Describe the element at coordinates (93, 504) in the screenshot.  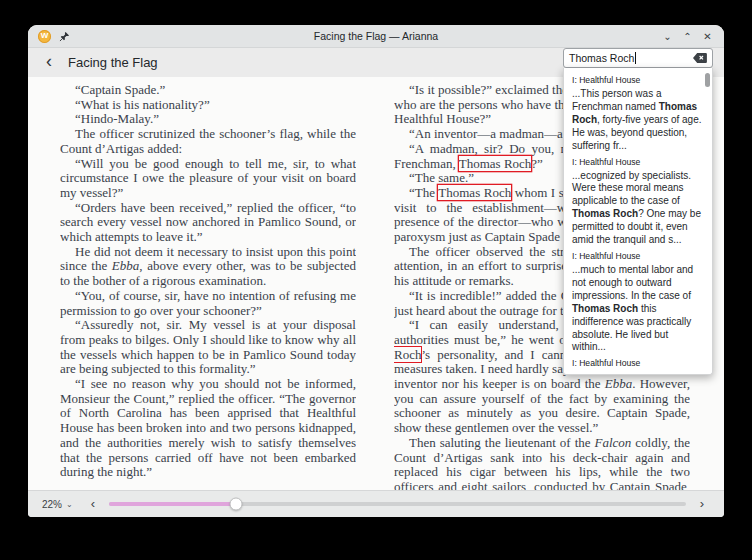
I see `previous-page-button: ‹` at that location.